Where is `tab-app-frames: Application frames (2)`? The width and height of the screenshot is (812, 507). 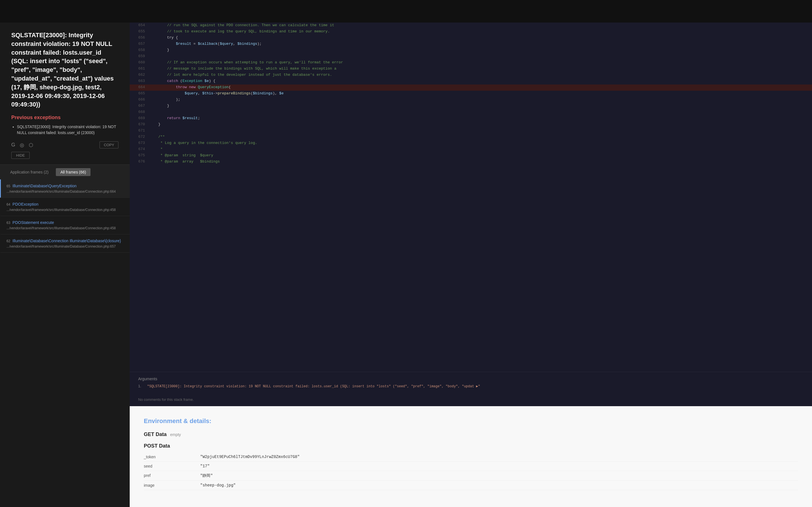 tab-app-frames: Application frames (2) is located at coordinates (30, 172).